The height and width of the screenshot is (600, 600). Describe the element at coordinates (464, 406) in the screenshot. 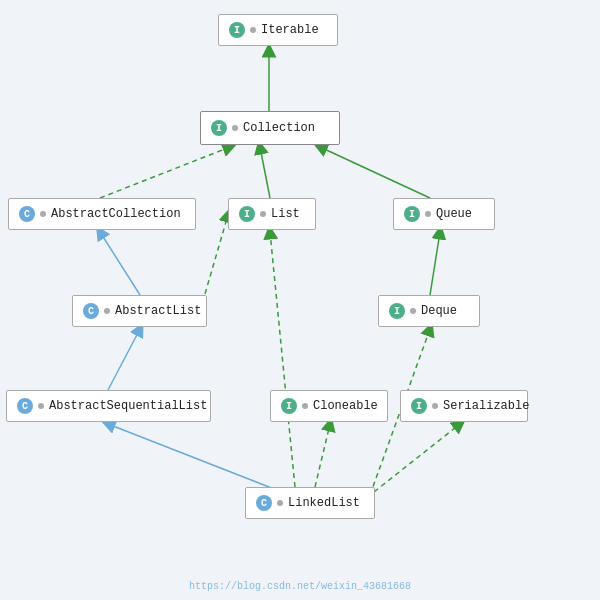

I see `serializable-box: I Serializable` at that location.